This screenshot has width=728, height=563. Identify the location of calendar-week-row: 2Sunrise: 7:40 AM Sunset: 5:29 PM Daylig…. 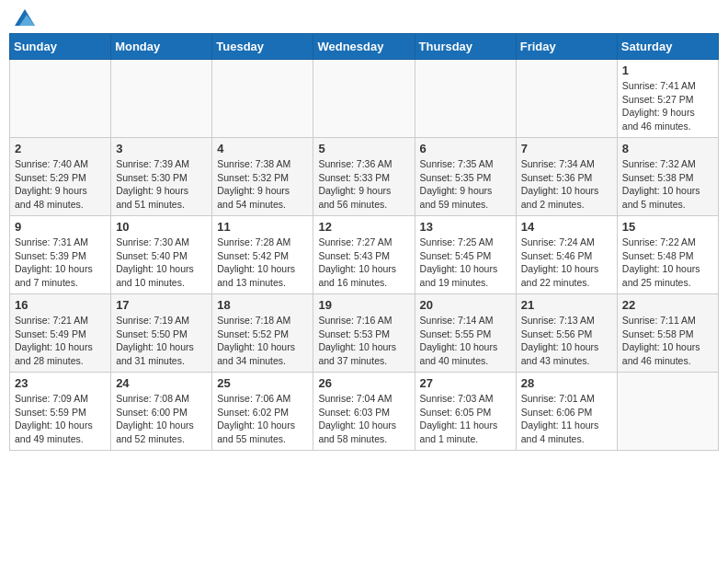
(364, 177).